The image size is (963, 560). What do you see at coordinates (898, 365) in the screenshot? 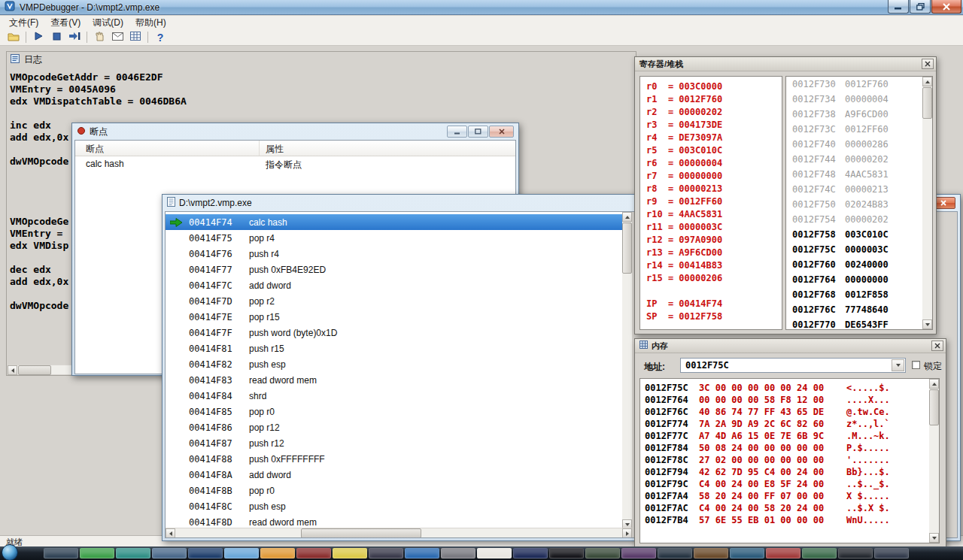
I see `combobox-drop-button` at bounding box center [898, 365].